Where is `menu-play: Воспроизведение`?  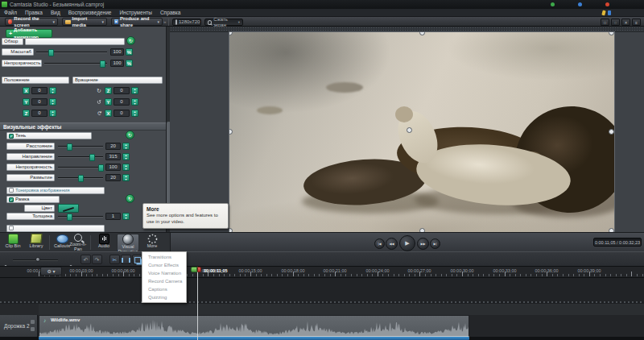 menu-play: Воспроизведение is located at coordinates (90, 13).